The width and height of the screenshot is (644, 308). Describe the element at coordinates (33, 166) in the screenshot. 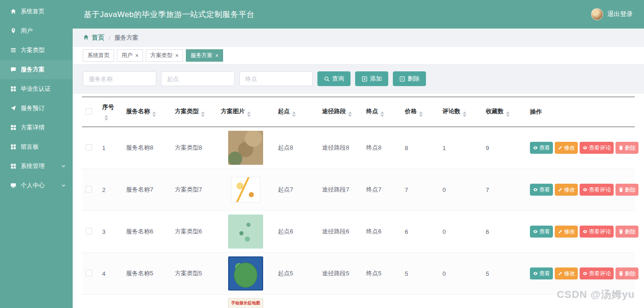

I see `sidebar-item-label: 系统管理` at that location.